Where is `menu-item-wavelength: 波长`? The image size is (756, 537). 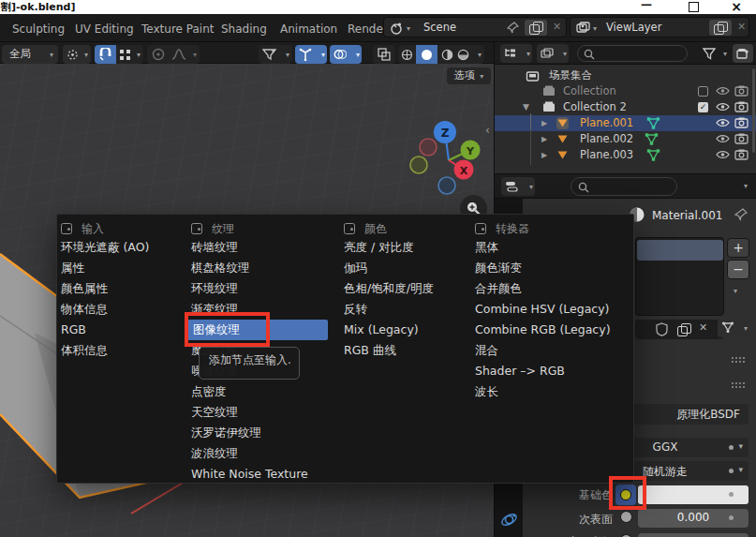
menu-item-wavelength: 波长 is located at coordinates (487, 392).